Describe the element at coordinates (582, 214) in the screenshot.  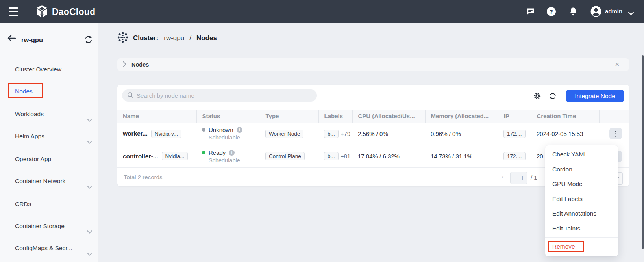
I see `menu-item-edit-annotations: Edit Annotations` at that location.